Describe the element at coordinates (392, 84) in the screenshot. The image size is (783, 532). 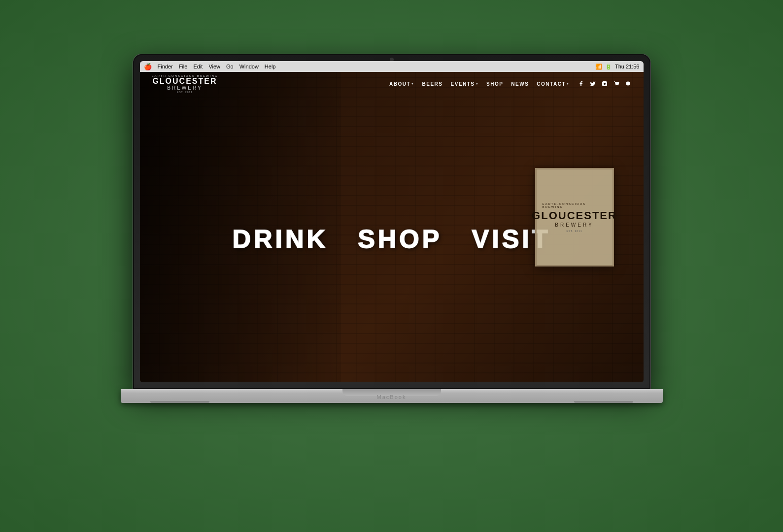
I see `navbar: EARTH-CONSCIOUS BREWING GLOUCESTER BREWE…` at that location.